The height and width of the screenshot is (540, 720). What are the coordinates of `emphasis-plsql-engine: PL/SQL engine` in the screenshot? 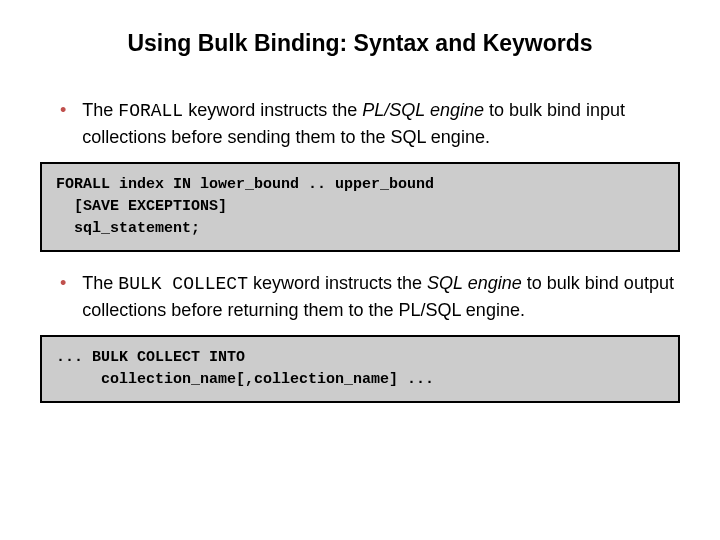 It's located at (423, 110).